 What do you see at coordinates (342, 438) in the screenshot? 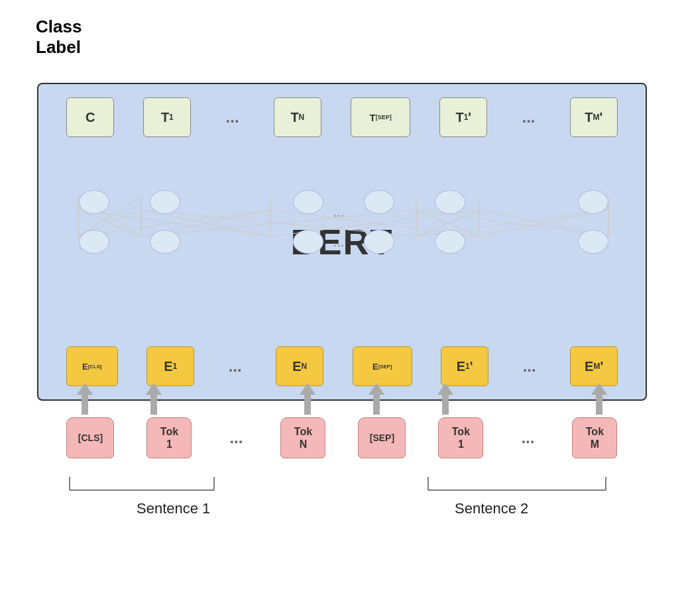
I see `input-words-row: [CLS] Tok1 ... TokN [SEP] Tok1 ... TokM` at bounding box center [342, 438].